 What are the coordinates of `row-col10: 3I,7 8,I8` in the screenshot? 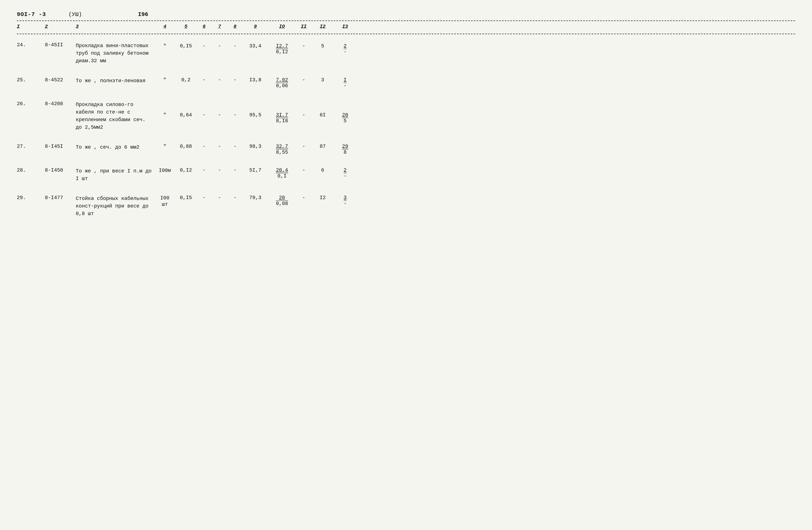 It's located at (282, 113).